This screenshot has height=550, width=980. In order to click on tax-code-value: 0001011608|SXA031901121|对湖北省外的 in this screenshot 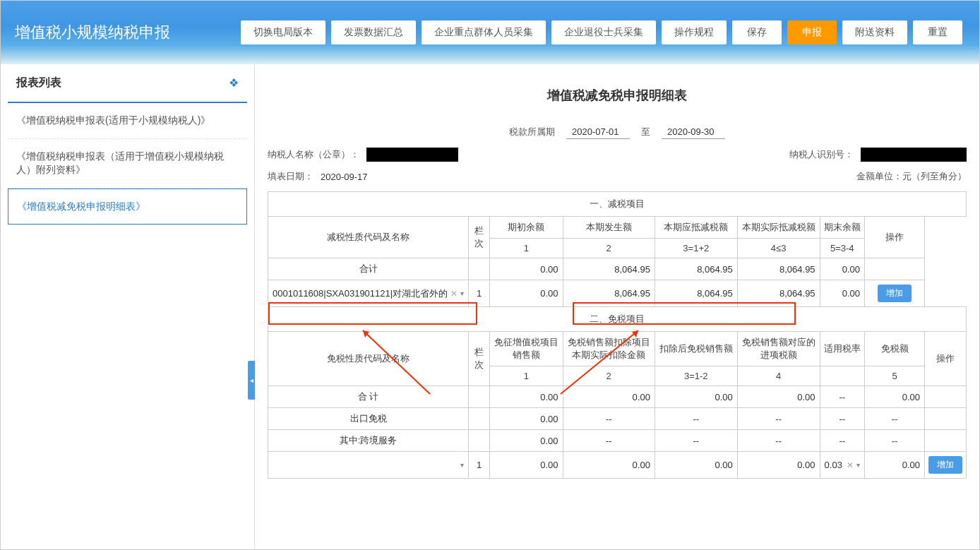, I will do `click(360, 294)`.